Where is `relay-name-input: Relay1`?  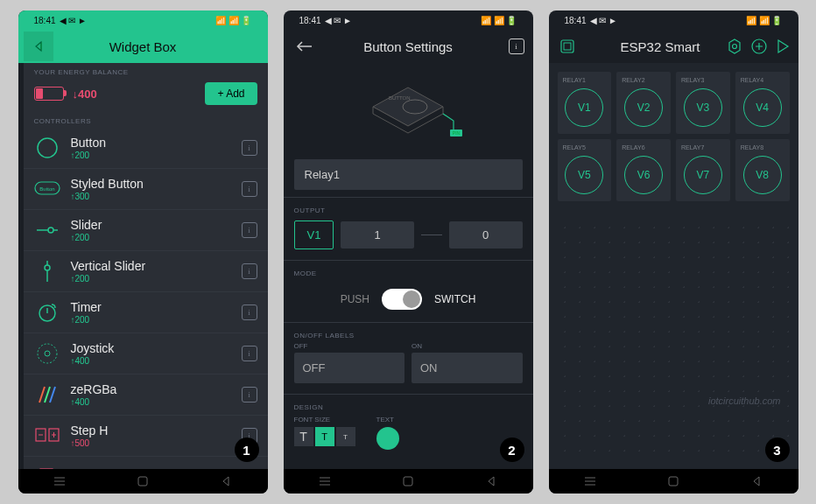 relay-name-input: Relay1 is located at coordinates (408, 175).